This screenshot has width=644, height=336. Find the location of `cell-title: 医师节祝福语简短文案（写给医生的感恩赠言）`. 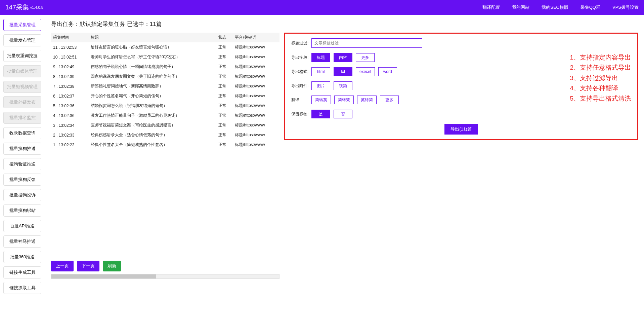

cell-title: 医师节祝福语简短文案（写给医生的感恩赠言） is located at coordinates (153, 125).